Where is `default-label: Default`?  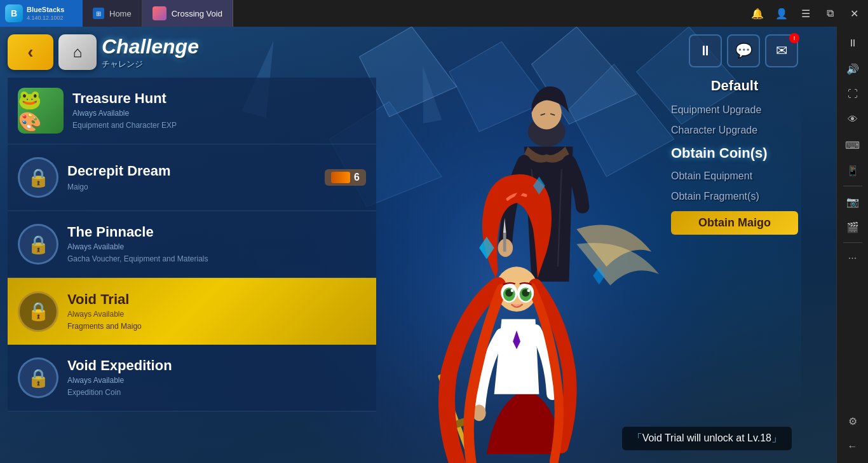
default-label: Default is located at coordinates (735, 86).